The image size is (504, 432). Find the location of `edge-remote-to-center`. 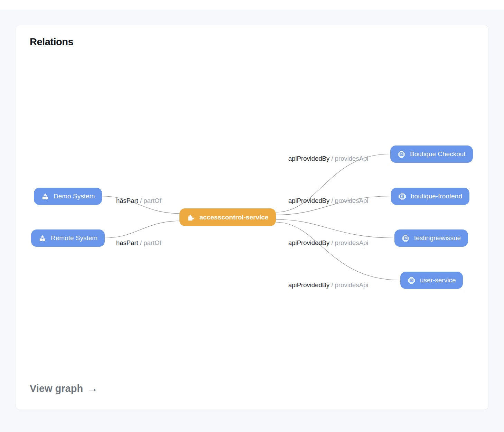

edge-remote-to-center is located at coordinates (142, 229).